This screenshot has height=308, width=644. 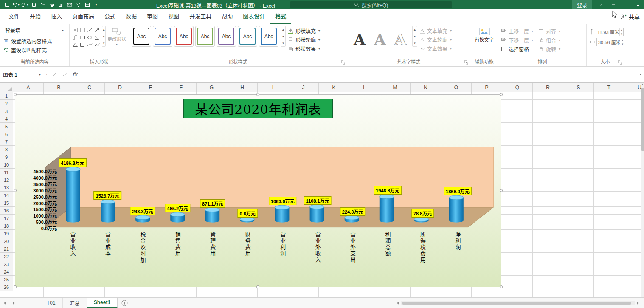 What do you see at coordinates (458, 260) in the screenshot?
I see `category-label: 净利润` at bounding box center [458, 260].